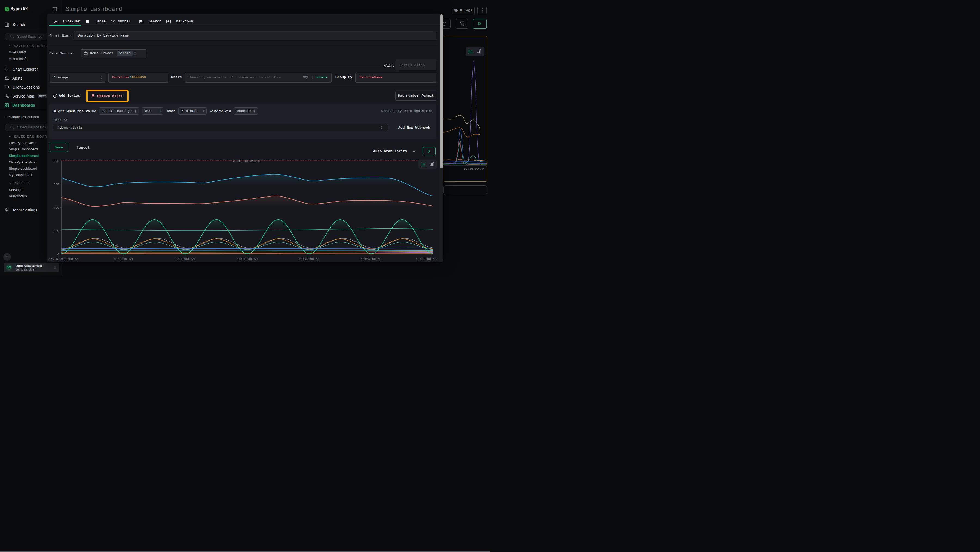 The image size is (980, 552). What do you see at coordinates (123, 259) in the screenshot?
I see `svg-text: 9:45:00 AM` at bounding box center [123, 259].